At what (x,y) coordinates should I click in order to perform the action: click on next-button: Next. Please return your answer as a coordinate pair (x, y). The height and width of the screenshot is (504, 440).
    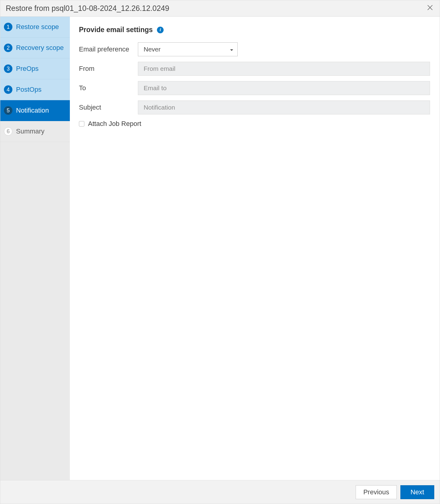
    Looking at the image, I should click on (417, 492).